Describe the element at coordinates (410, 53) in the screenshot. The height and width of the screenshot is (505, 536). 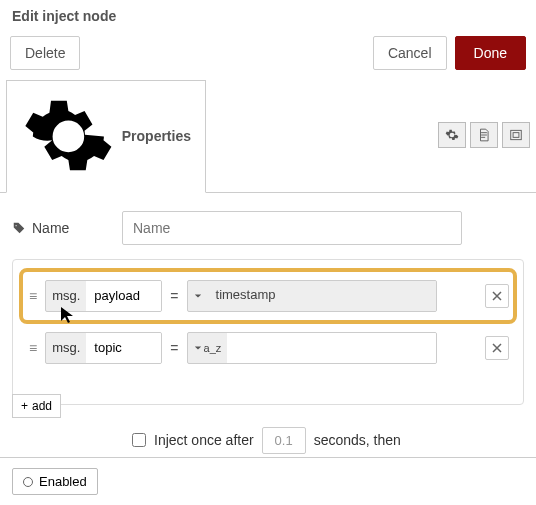
I see `cancel-button: Cancel` at that location.